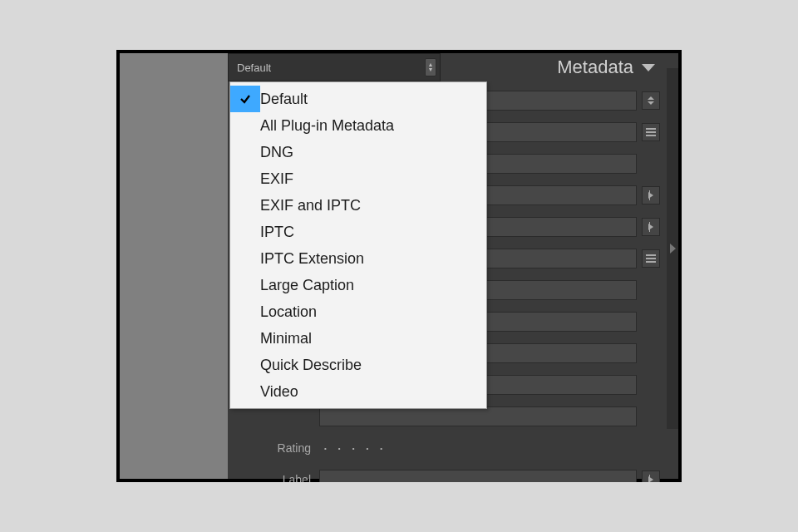  I want to click on up-down-icon, so click(651, 101).